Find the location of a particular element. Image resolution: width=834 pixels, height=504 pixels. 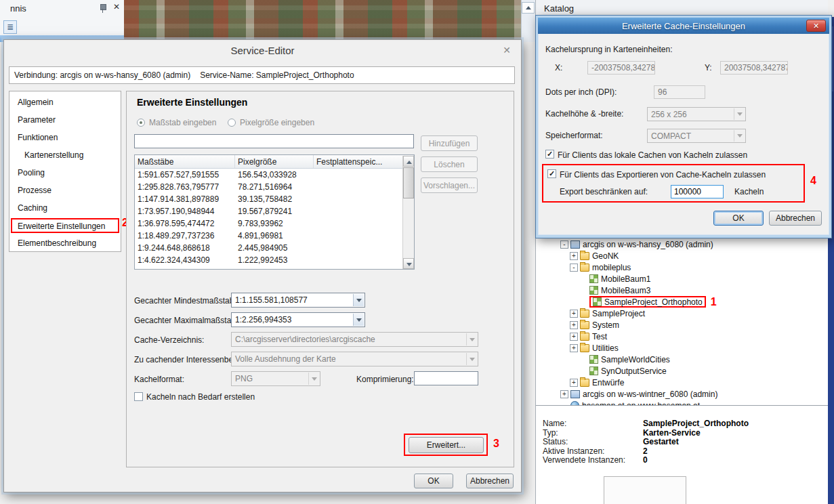

catalog-tree-item: +GeoNK is located at coordinates (682, 256).